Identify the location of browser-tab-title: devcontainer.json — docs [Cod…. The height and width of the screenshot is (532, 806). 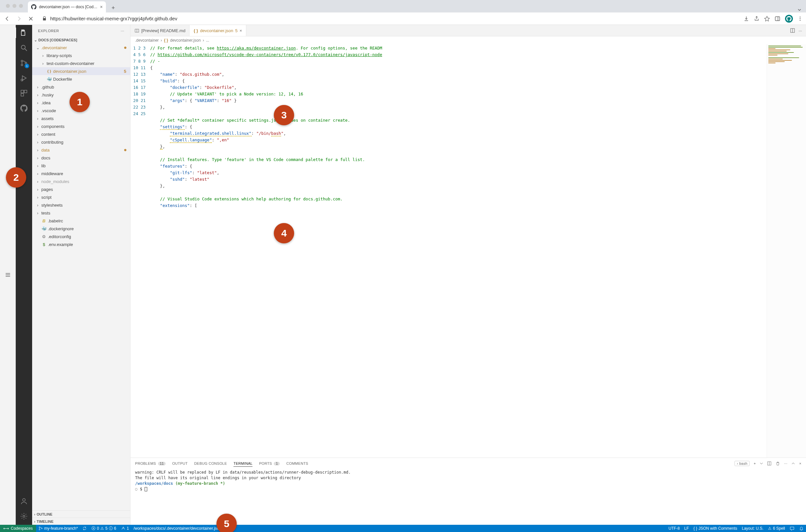
(68, 7).